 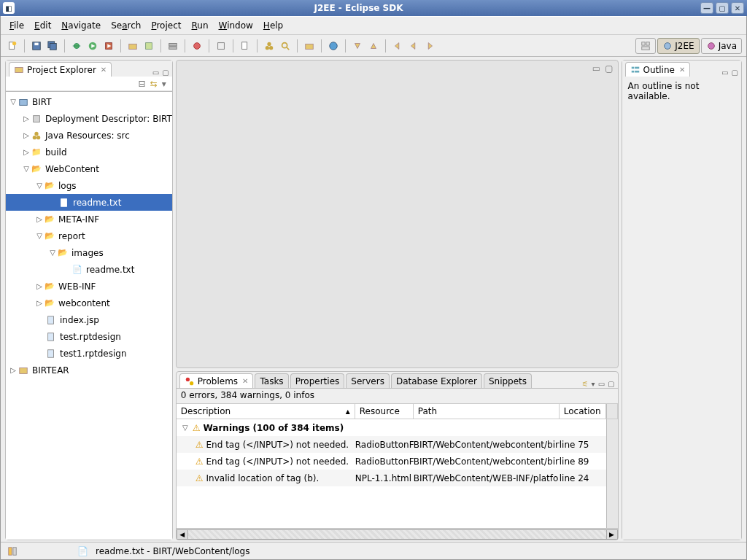 I want to click on tree-item-java-resources: ▷Java Resources: src, so click(x=89, y=136).